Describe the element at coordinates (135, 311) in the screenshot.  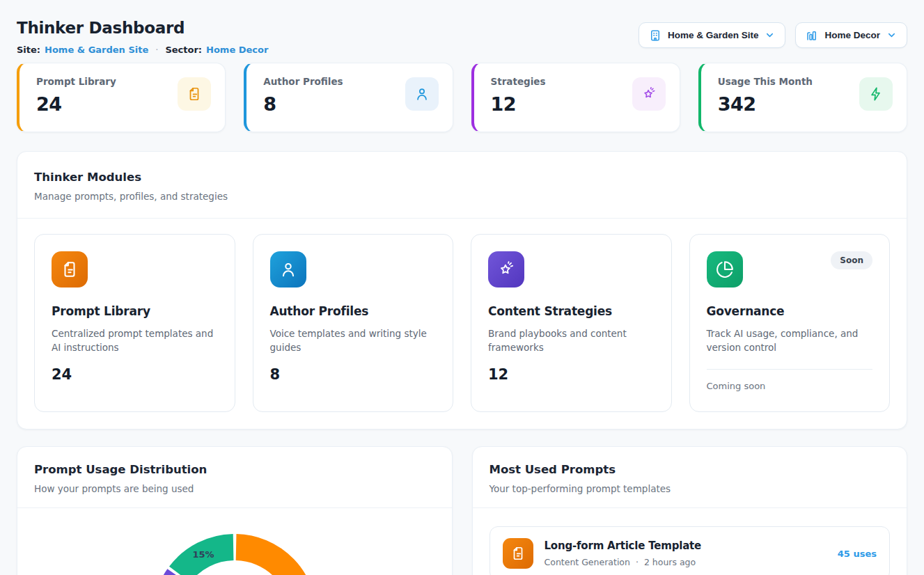
I see `module-title: Prompt Library` at that location.